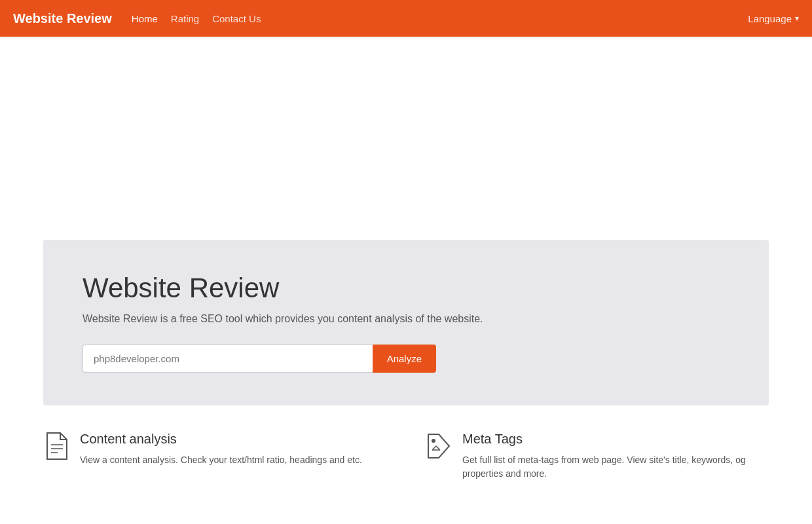 The width and height of the screenshot is (812, 524). Describe the element at coordinates (405, 359) in the screenshot. I see `analyze-button: Analyze` at that location.